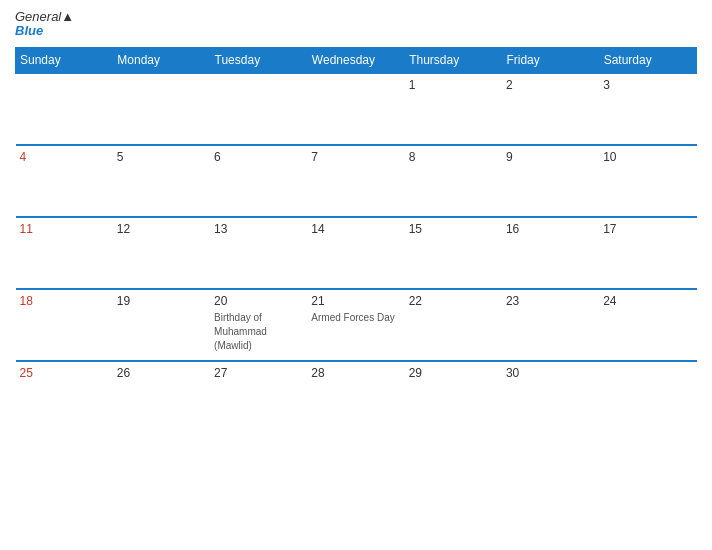  I want to click on calendar-week-row: 252627282930, so click(356, 397).